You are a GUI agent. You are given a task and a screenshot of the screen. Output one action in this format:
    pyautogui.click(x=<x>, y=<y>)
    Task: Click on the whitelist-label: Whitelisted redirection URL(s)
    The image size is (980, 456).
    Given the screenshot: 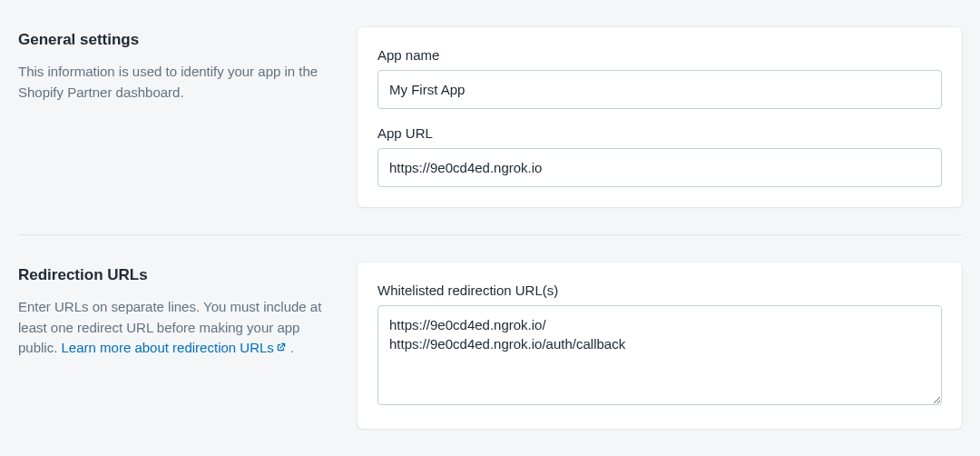 What is the action you would take?
    pyautogui.click(x=660, y=291)
    